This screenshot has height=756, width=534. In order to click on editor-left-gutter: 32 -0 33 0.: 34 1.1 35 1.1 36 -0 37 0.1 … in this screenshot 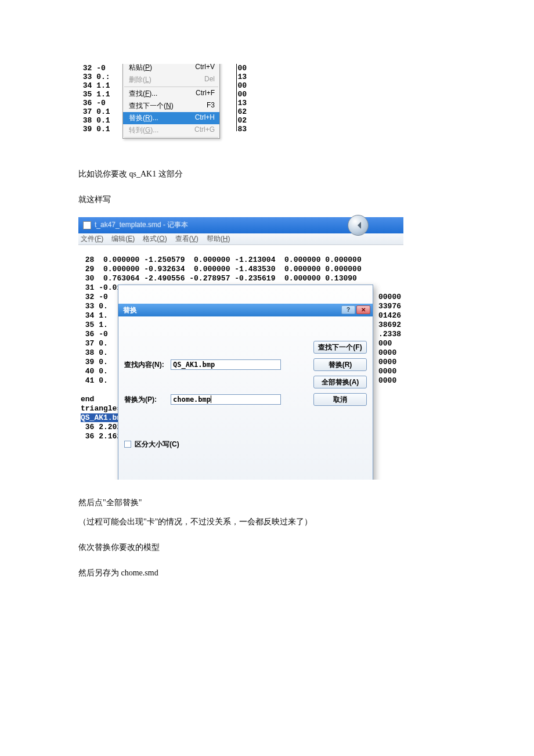, I will do `click(94, 99)`.